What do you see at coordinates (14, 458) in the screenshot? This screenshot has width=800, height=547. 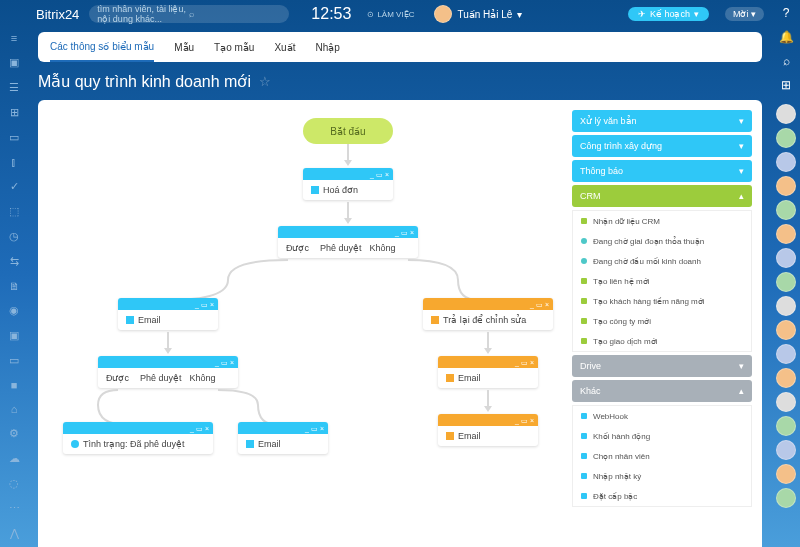 I see `nav-icon: ☁` at bounding box center [14, 458].